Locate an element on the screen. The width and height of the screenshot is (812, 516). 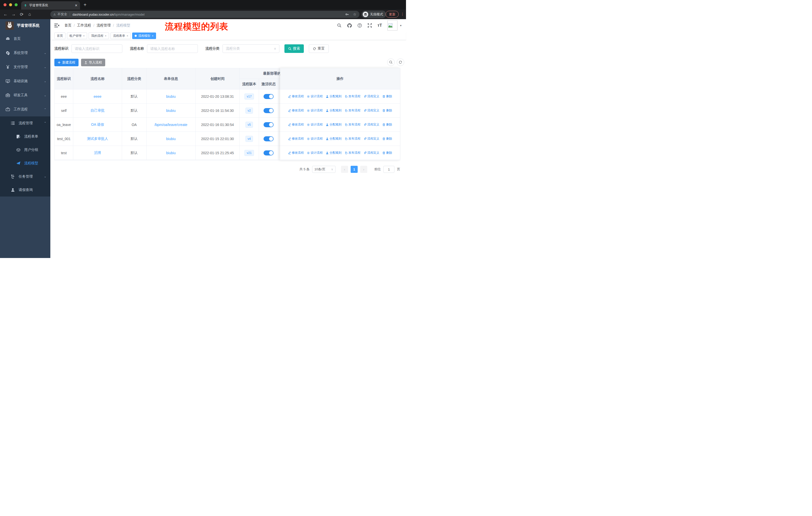
address-bar: ⚠ 不安全 dashboard.yudao.iocoder.cn/bpm/man… is located at coordinates (205, 14).